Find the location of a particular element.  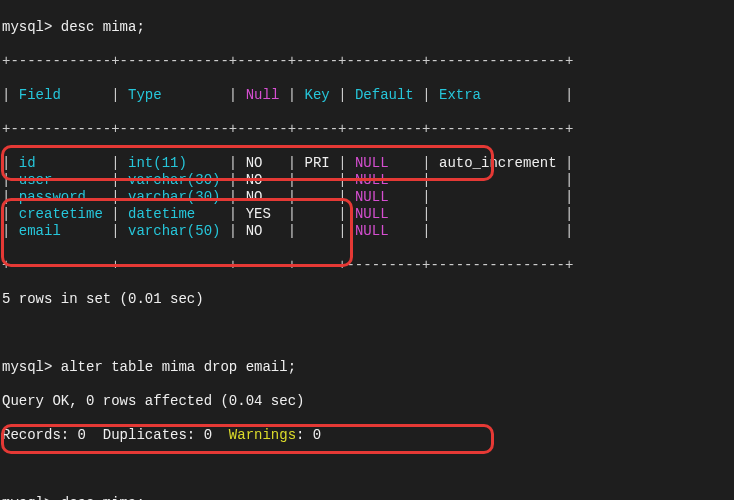

table-row: | user | varchar(30) | NO | | NULL | | is located at coordinates (368, 180).